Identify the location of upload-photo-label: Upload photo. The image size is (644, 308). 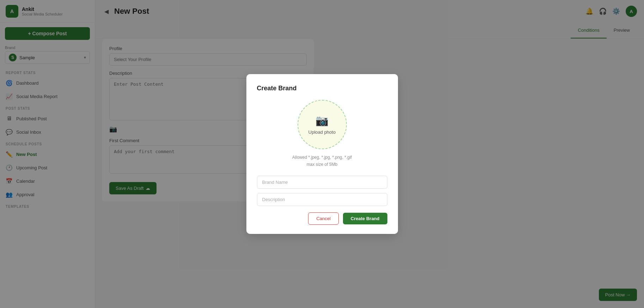
(322, 132).